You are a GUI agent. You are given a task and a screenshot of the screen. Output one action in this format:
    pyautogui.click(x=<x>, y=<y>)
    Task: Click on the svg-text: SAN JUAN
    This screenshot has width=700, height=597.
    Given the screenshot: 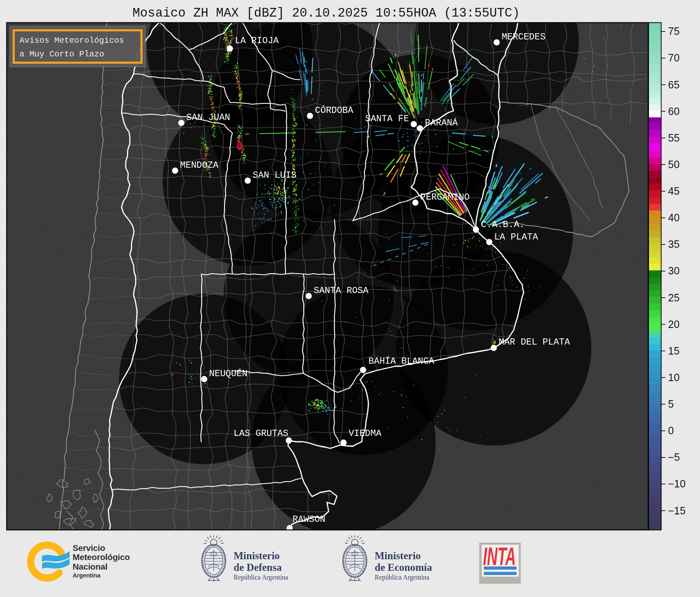 What is the action you would take?
    pyautogui.click(x=208, y=118)
    